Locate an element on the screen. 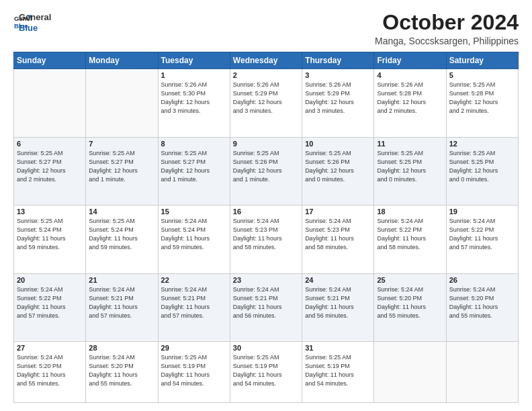 The image size is (532, 411). calendar-cell: 18Sunrise: 5:24 AM Sunset: 5:22 PM Dayli… is located at coordinates (410, 240).